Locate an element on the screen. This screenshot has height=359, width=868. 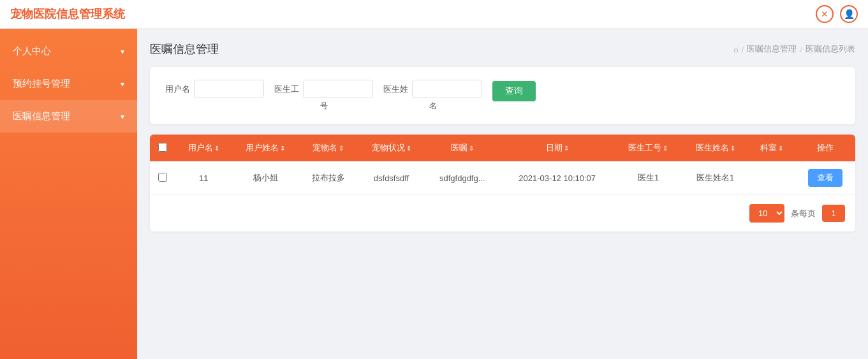
data-table: 用户名⇕ 用户姓名⇕ 宠物名⇕ 宠物状况⇕ 医嘱⇕ 日期⇕ 医生工号⇕ 医生姓名… is located at coordinates (503, 165).